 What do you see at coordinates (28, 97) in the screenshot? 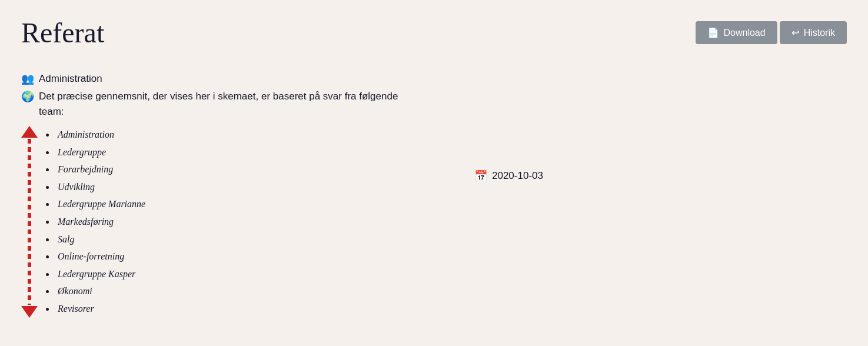
I see `chart-icon: 🌍` at bounding box center [28, 97].